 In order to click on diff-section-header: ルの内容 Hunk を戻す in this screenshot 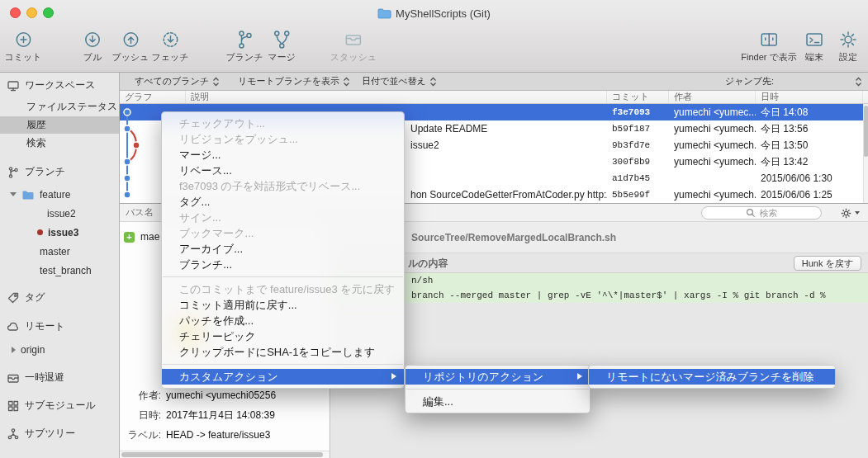, I will do `click(600, 263)`.